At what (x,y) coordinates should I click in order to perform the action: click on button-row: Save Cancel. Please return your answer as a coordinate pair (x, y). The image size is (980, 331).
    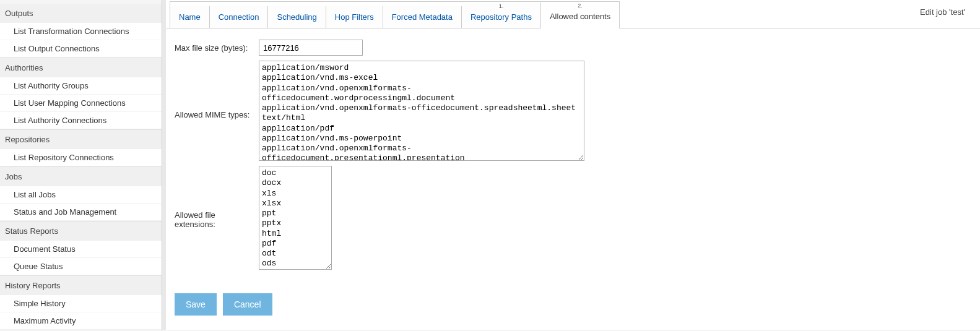
    Looking at the image, I should click on (573, 303).